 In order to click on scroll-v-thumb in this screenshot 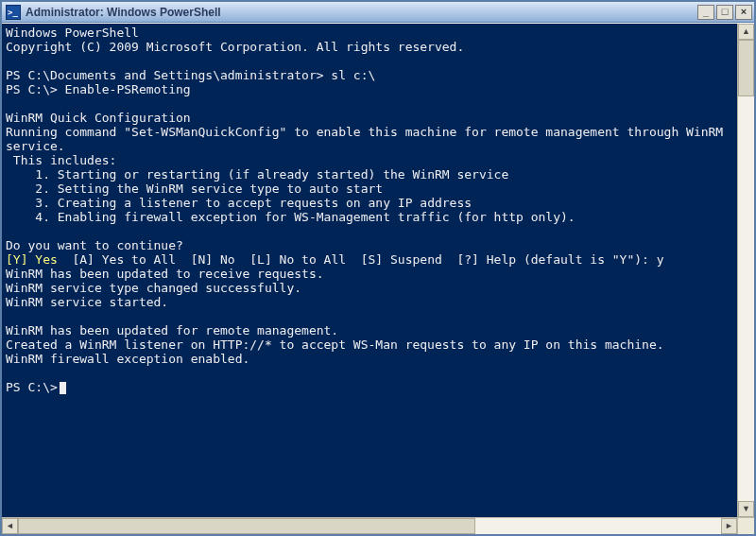, I will do `click(747, 68)`.